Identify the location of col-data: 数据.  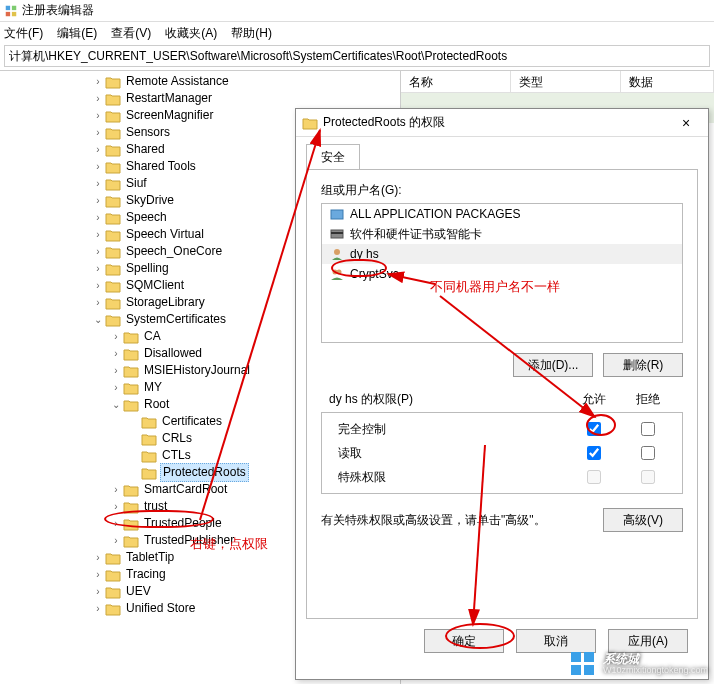
(668, 82).